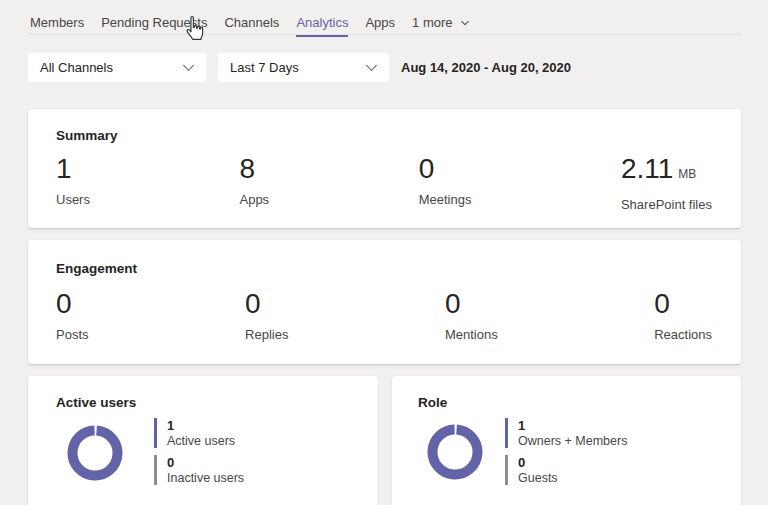 This screenshot has height=505, width=768. Describe the element at coordinates (683, 315) in the screenshot. I see `stat-reactions: 0 Reactions` at that location.